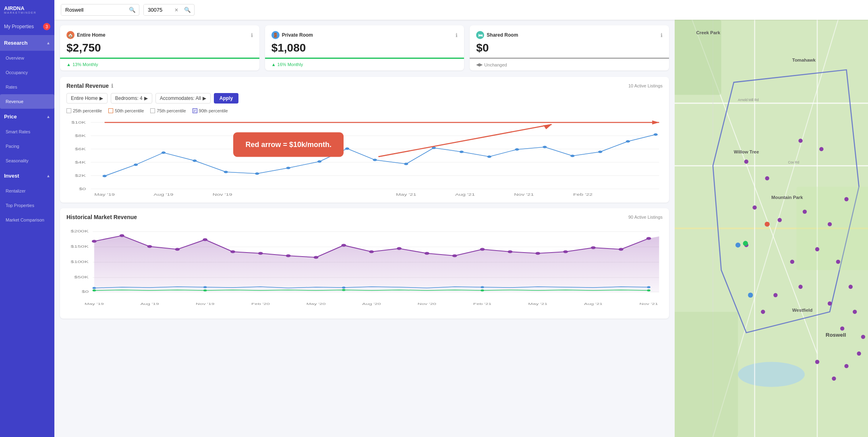 The height and width of the screenshot is (437, 868). I want to click on svg-text: Feb '20, so click(260, 304).